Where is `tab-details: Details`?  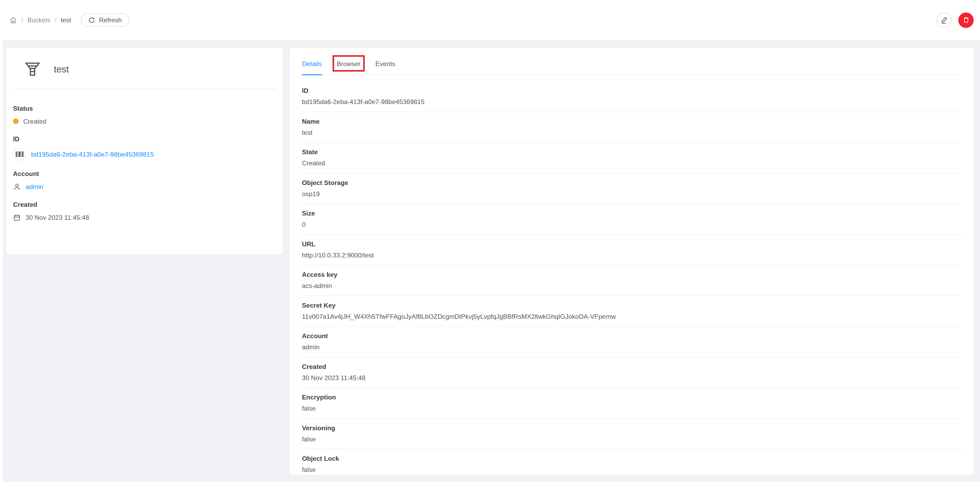
tab-details: Details is located at coordinates (312, 67).